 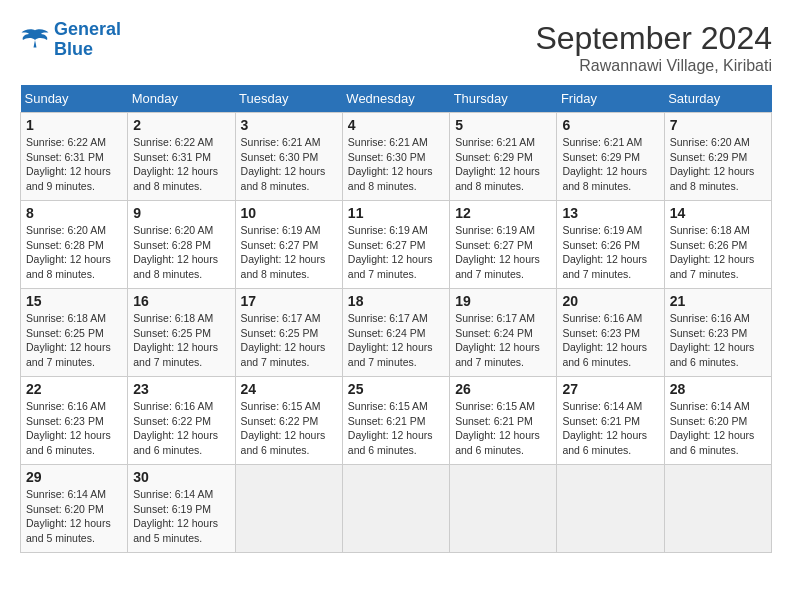 I want to click on day-number: 16, so click(x=181, y=301).